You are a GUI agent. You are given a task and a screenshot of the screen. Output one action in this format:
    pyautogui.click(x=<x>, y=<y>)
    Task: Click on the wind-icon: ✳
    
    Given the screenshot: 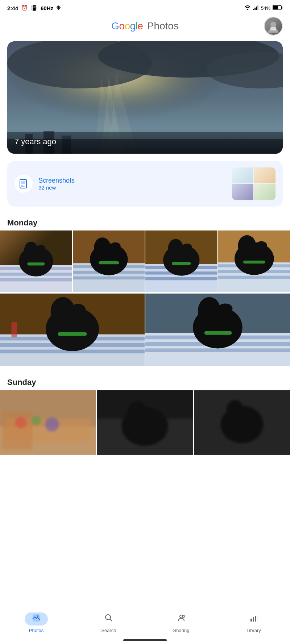 What is the action you would take?
    pyautogui.click(x=59, y=8)
    